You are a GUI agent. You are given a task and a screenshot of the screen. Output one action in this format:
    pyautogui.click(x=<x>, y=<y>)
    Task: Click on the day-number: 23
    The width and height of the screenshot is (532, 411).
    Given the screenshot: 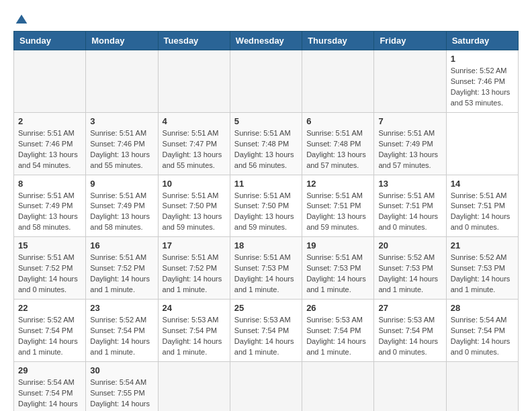 What is the action you would take?
    pyautogui.click(x=122, y=308)
    